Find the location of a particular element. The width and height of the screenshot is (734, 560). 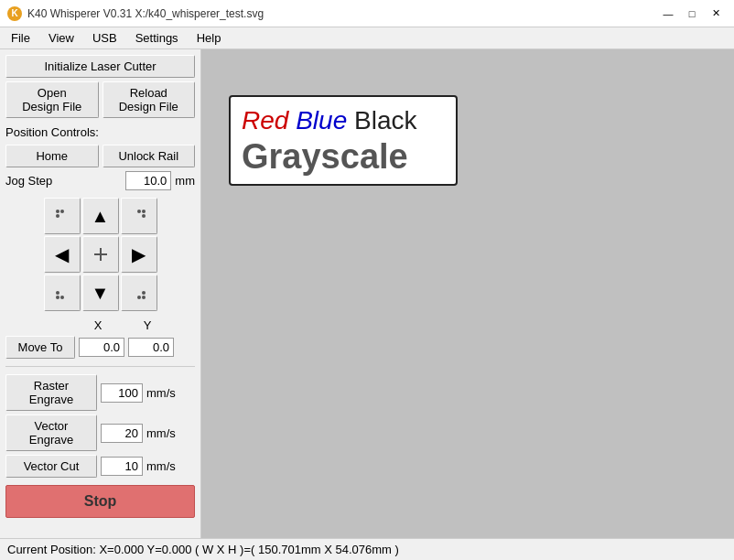

initialize-laser-cutter-button: Initialize Laser Cutter is located at coordinates (101, 66).